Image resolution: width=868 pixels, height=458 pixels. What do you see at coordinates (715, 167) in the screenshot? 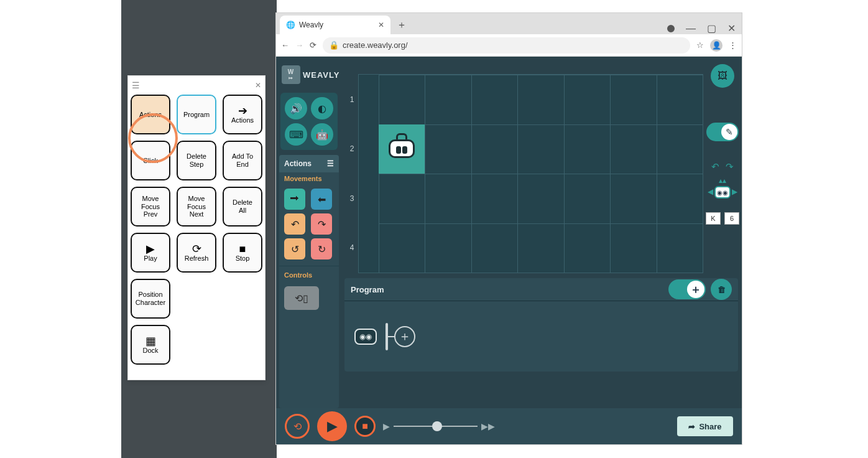
I see `rotate-left-icon: ↶` at bounding box center [715, 167].